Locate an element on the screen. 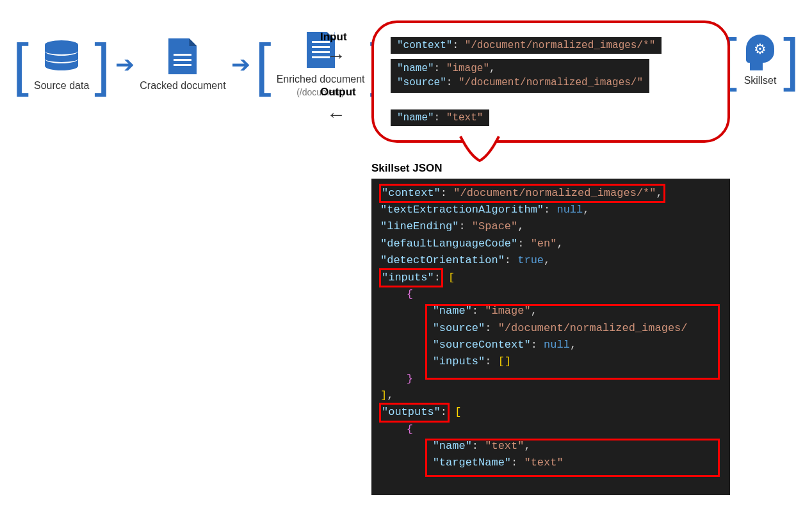 The width and height of the screenshot is (812, 525). callout-line1: "context": "/document/normalized_images/… is located at coordinates (526, 45).